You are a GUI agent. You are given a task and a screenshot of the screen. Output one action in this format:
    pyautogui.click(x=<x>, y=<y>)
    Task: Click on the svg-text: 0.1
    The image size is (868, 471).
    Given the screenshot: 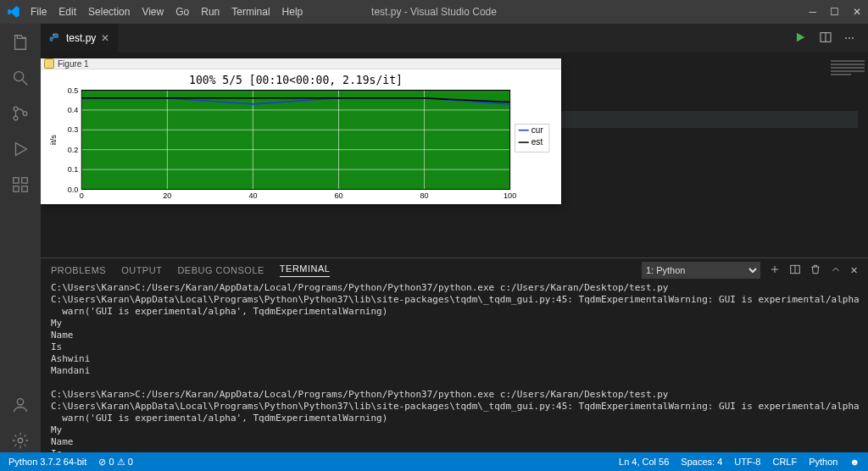 What is the action you would take?
    pyautogui.click(x=73, y=169)
    